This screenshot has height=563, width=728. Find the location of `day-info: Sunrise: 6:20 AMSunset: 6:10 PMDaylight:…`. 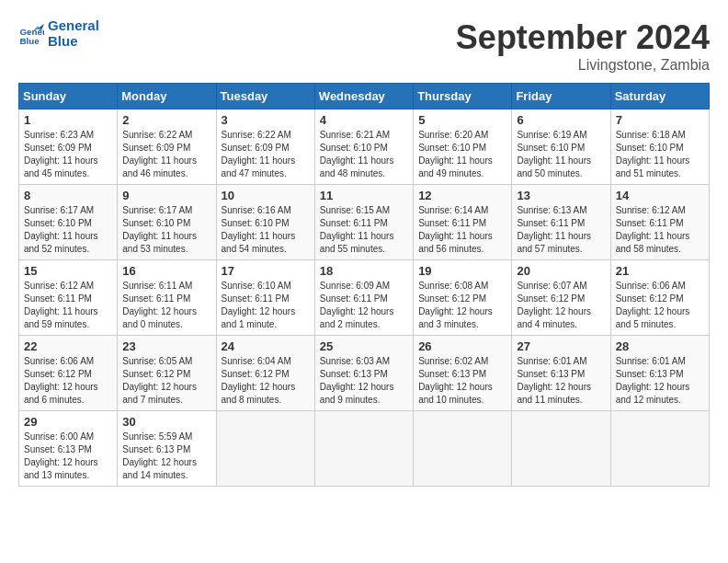

day-info: Sunrise: 6:20 AMSunset: 6:10 PMDaylight:… is located at coordinates (456, 155).